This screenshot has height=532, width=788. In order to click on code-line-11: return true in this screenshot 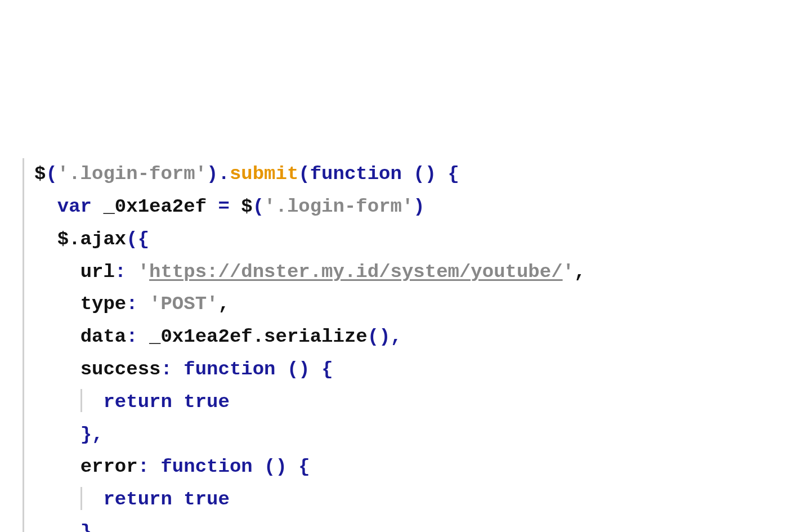, I will do `click(132, 499)`.